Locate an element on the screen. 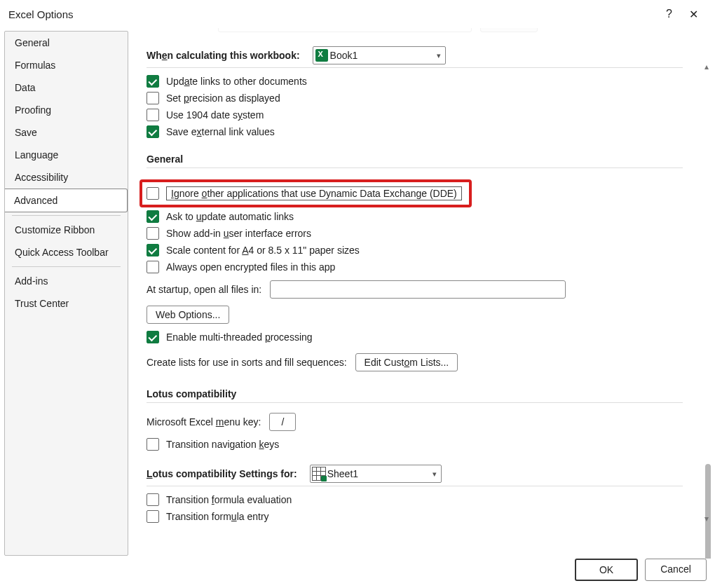 The width and height of the screenshot is (715, 588). lotus-for-label: Transition formula entry is located at coordinates (217, 517).